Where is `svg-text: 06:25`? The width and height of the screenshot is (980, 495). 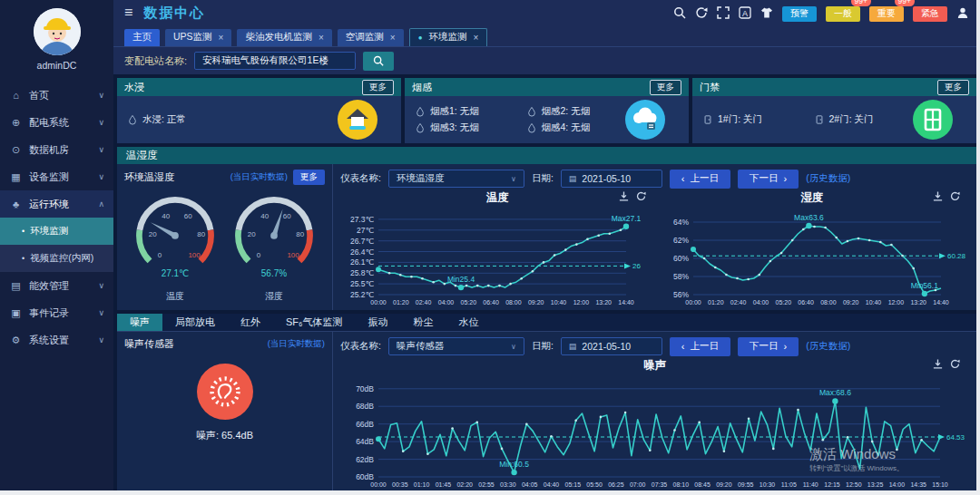
svg-text: 06:25 is located at coordinates (616, 484).